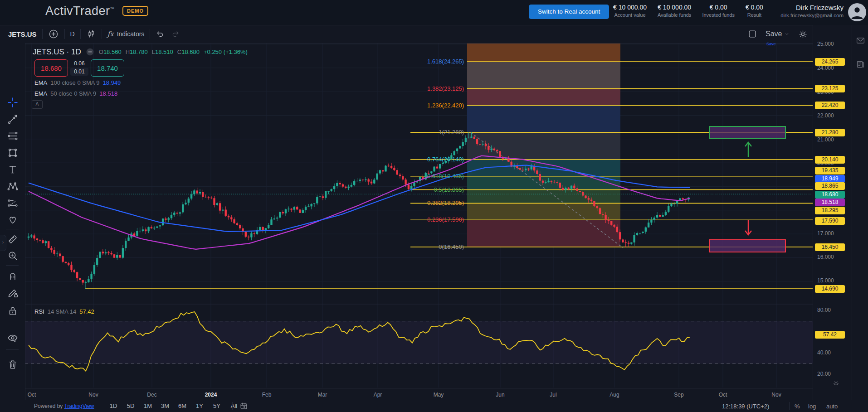 The image size is (868, 412). I want to click on fib-zone, so click(544, 145).